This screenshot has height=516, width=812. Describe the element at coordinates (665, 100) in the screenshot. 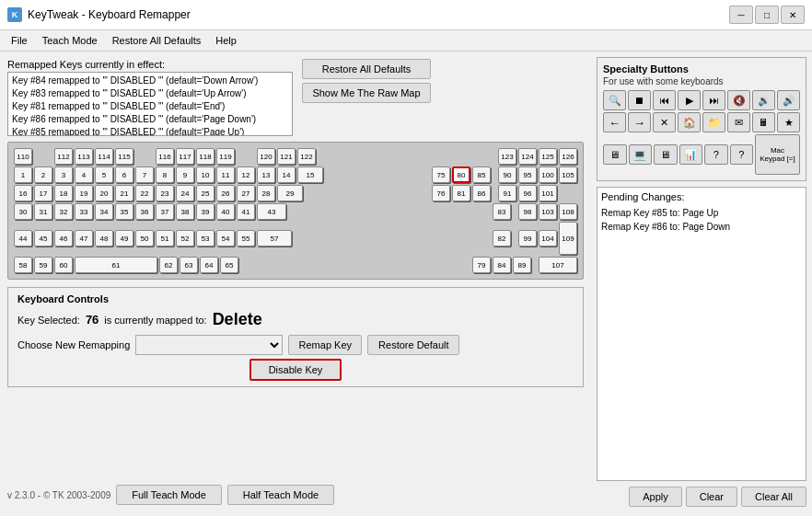

I see `specialty-btn-prev: ⏮` at that location.